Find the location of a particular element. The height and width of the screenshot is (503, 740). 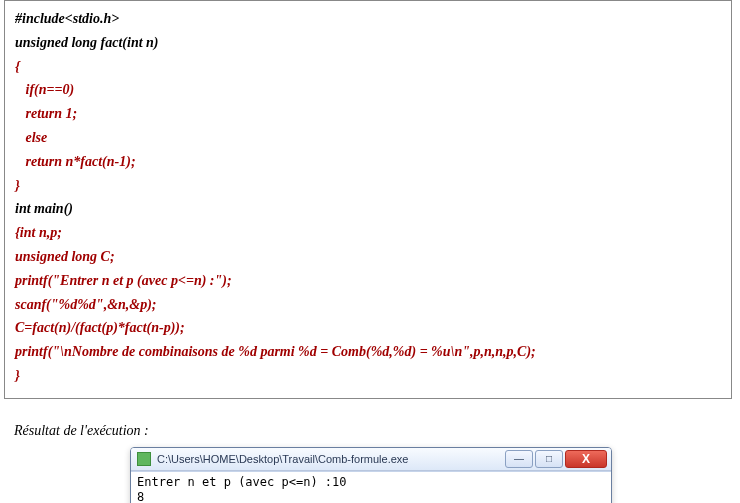

code-line: int main() is located at coordinates (368, 209).